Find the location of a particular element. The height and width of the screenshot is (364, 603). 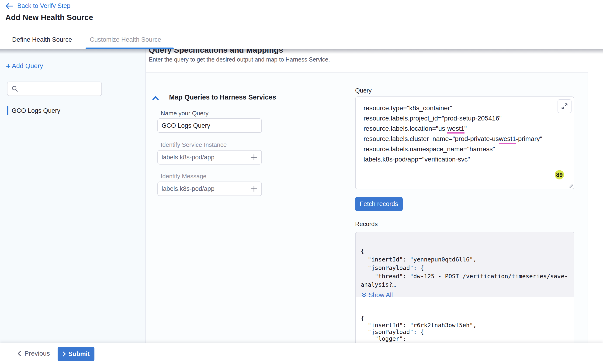

show-all-link: Show All is located at coordinates (465, 295).